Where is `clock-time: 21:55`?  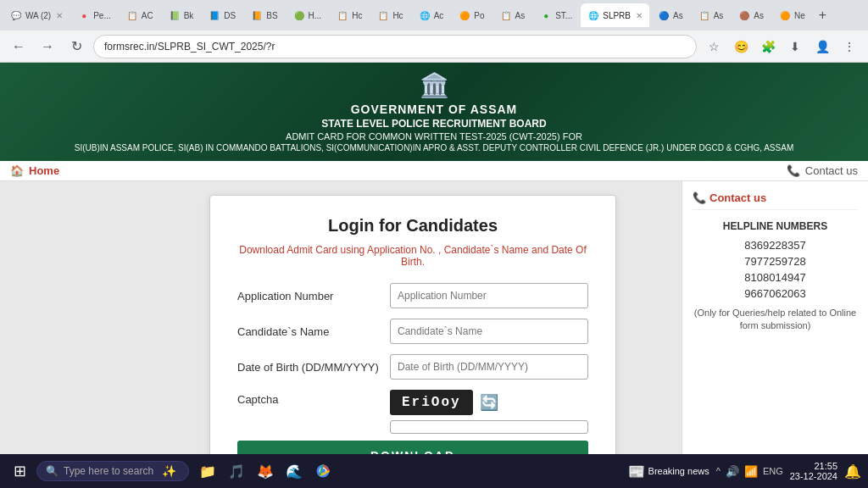
clock-time: 21:55 is located at coordinates (814, 466).